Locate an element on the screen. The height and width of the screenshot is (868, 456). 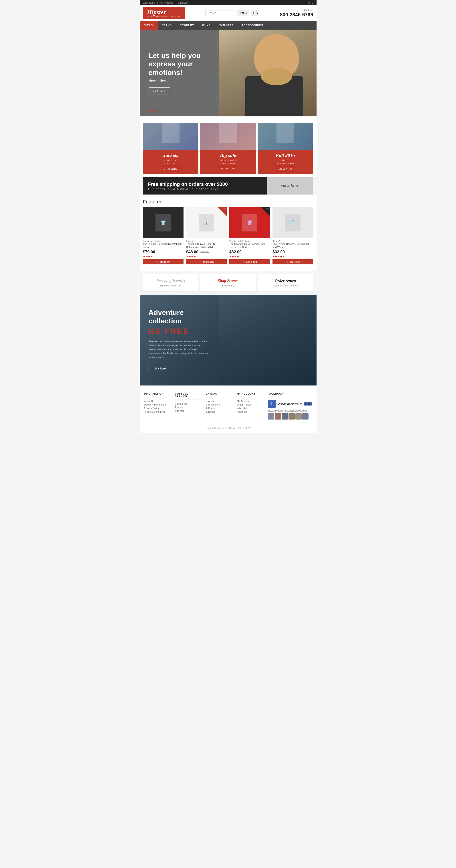
product-price-3: $32.00 is located at coordinates (250, 252).